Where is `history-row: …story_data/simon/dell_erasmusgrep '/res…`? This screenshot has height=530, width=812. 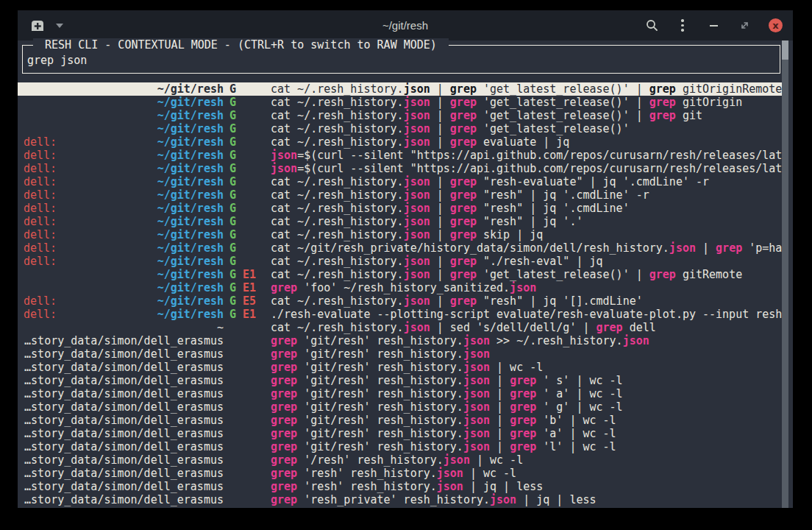 history-row: …story_data/simon/dell_erasmusgrep '/res… is located at coordinates (400, 460).